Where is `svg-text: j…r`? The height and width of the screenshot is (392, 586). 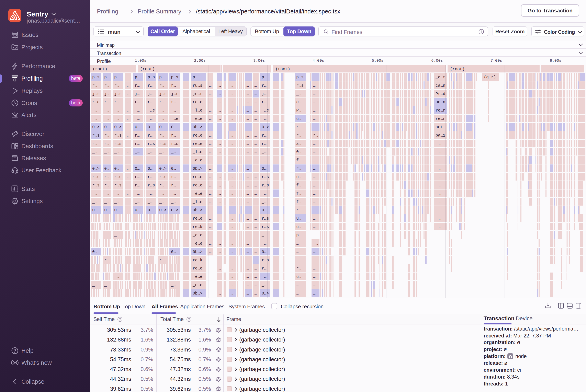 svg-text: j…r is located at coordinates (175, 94).